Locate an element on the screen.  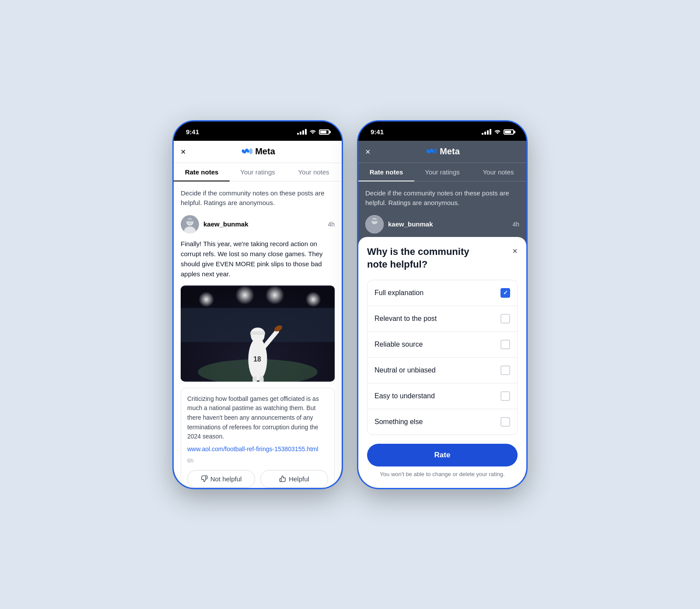
app-header-2: × Meta is located at coordinates (442, 152).